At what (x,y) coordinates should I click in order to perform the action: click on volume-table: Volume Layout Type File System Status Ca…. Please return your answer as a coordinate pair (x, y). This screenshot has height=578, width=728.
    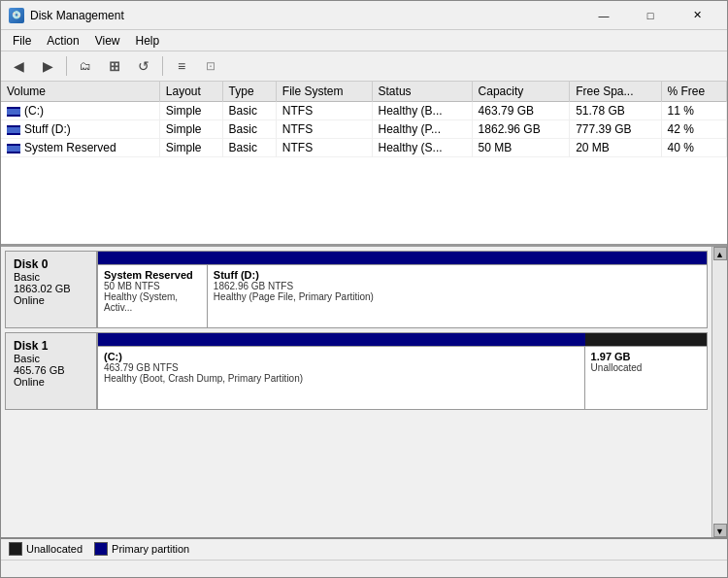
    Looking at the image, I should click on (364, 119).